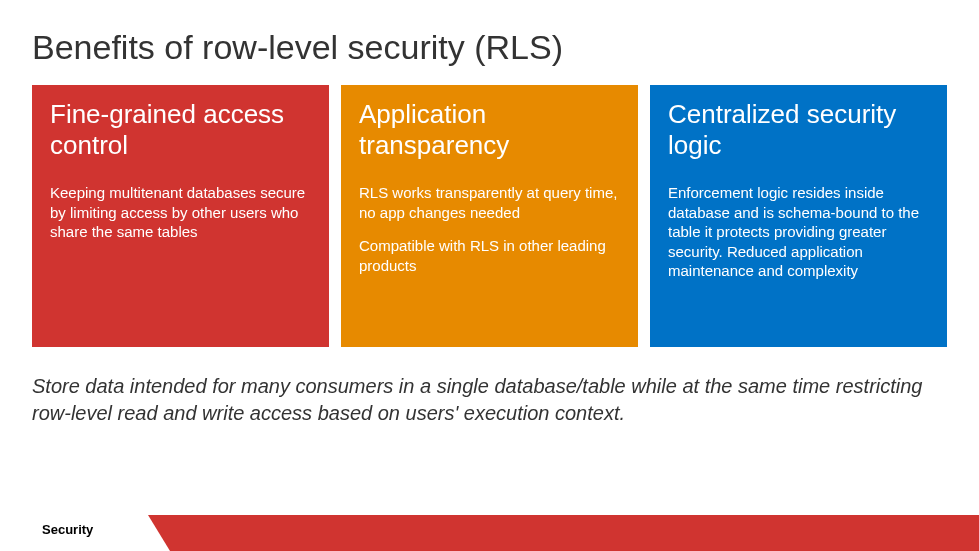 The image size is (979, 551). Describe the element at coordinates (180, 130) in the screenshot. I see `card-heading: Fine-grained access control` at that location.